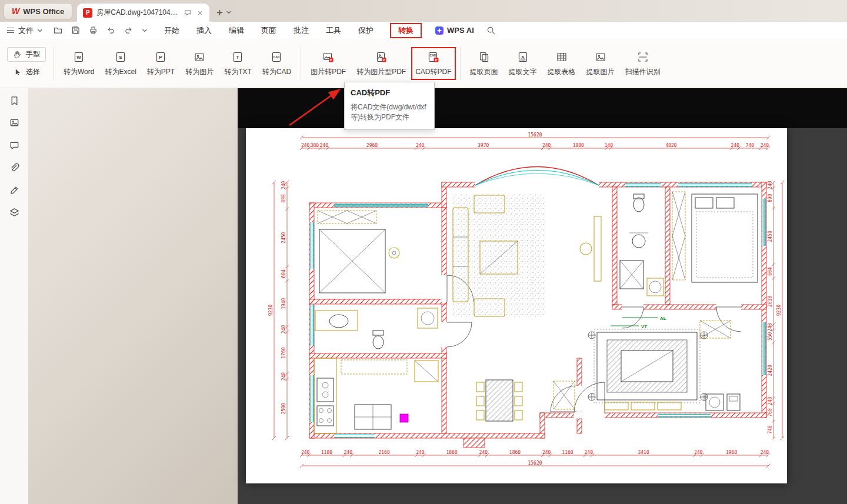 The image size is (847, 504). What do you see at coordinates (14, 101) in the screenshot?
I see `bookmark-icon` at bounding box center [14, 101].